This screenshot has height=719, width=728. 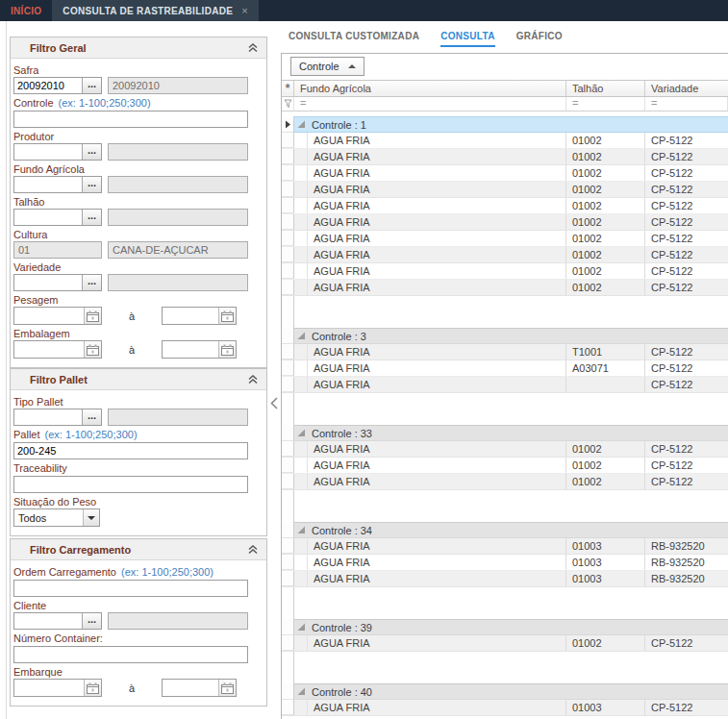 What do you see at coordinates (91, 217) in the screenshot?
I see `talhao-ellipsis-button: ...` at bounding box center [91, 217].